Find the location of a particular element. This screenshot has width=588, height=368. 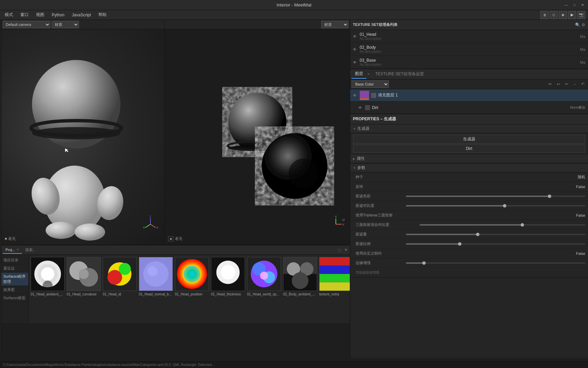

slider-dirt-color-fill is located at coordinates (478, 196).